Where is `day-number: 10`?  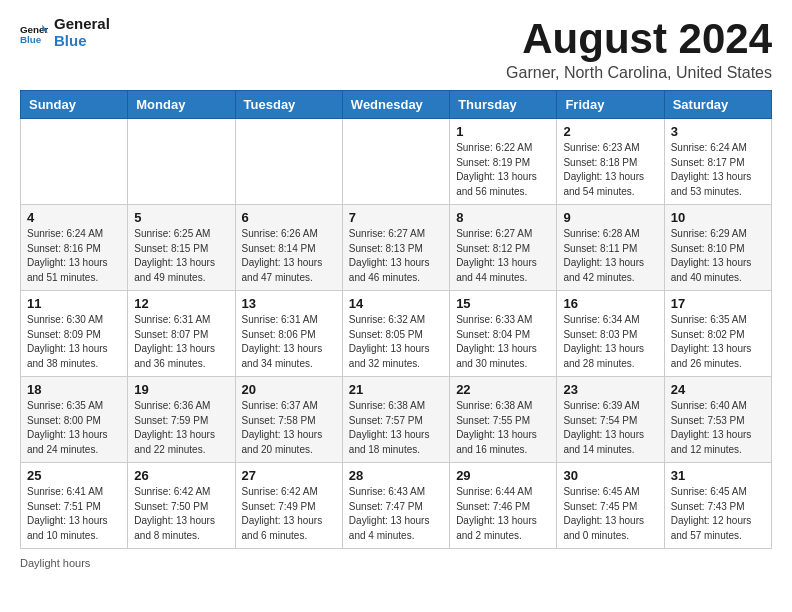
day-number: 10 is located at coordinates (718, 218).